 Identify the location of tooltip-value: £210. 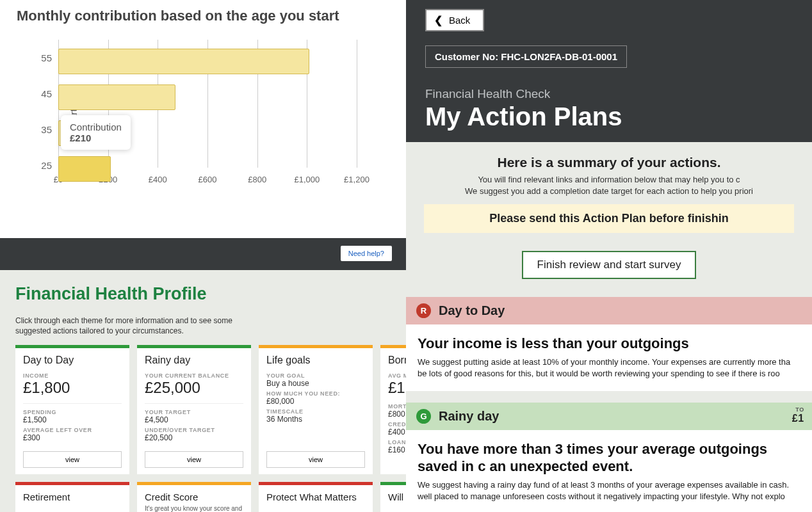
(96, 138).